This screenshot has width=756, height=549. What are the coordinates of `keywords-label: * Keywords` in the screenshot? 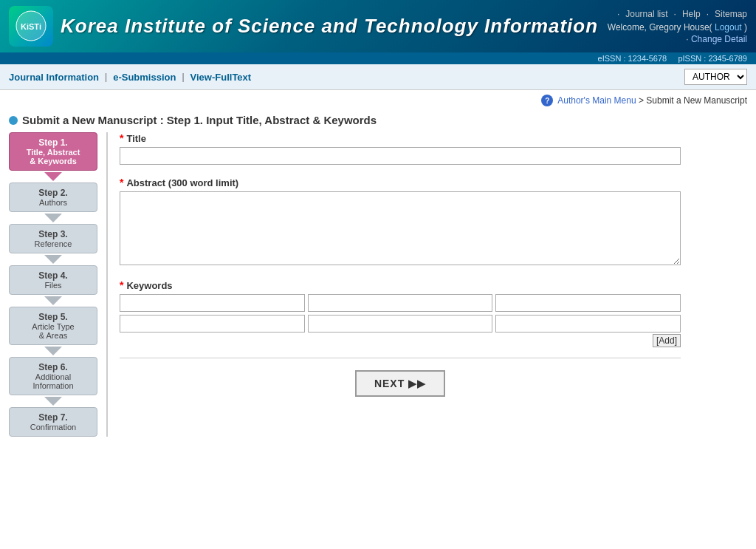 It's located at (433, 285).